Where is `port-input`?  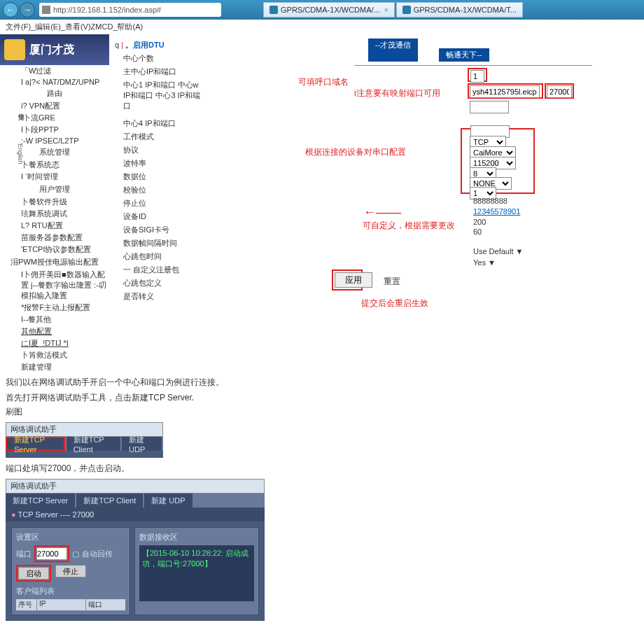 port-input is located at coordinates (52, 554).